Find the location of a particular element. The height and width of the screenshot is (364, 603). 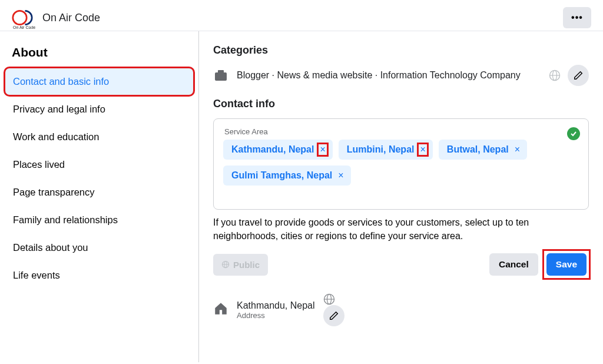

sidebar-item-family-relationships: Family and relationships is located at coordinates (99, 220).